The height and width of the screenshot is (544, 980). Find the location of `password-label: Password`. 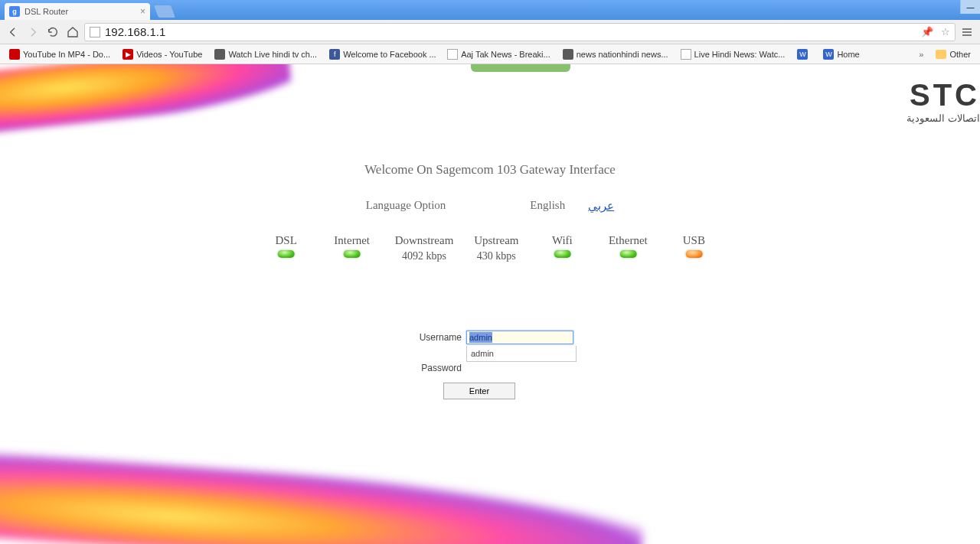

password-label: Password is located at coordinates (434, 368).